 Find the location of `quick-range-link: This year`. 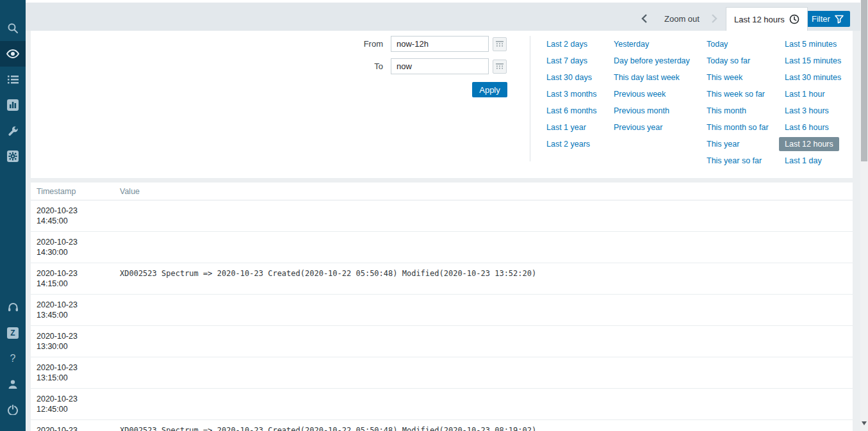

quick-range-link: This year is located at coordinates (723, 144).